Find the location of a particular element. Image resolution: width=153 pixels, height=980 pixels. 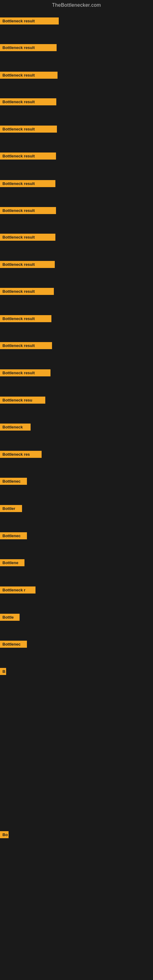

bottleneck-result-item: Bottleneck is located at coordinates (15, 427).